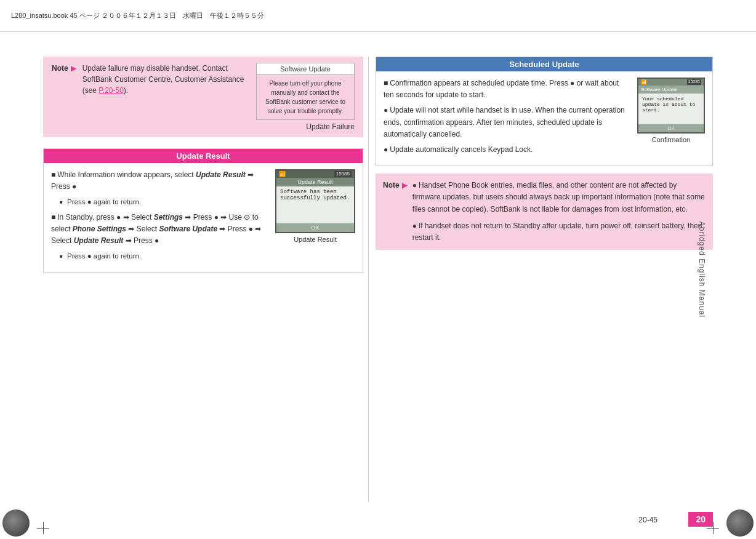 This screenshot has width=756, height=539. What do you see at coordinates (159, 256) in the screenshot?
I see `update-result-sub2: Press ● again to return.` at bounding box center [159, 256].